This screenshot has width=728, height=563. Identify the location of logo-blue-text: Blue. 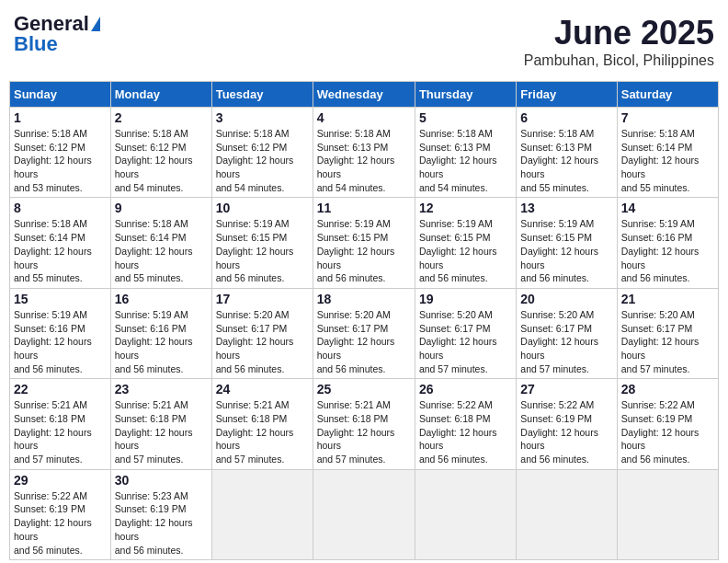
(36, 44).